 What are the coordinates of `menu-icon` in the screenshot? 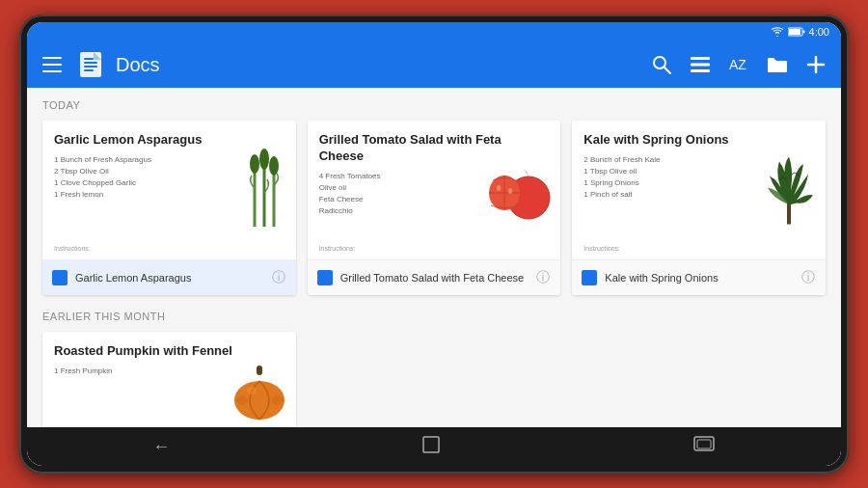 It's located at (52, 65).